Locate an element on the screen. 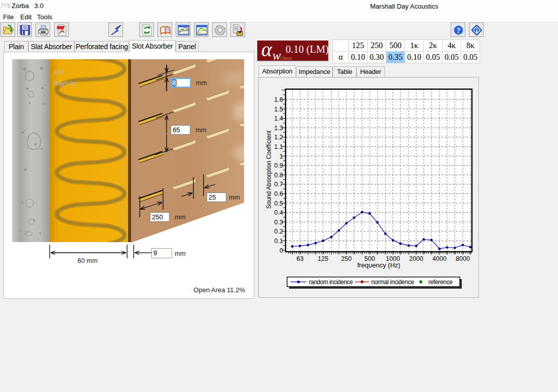  svg-text: 0.9 is located at coordinates (278, 166).